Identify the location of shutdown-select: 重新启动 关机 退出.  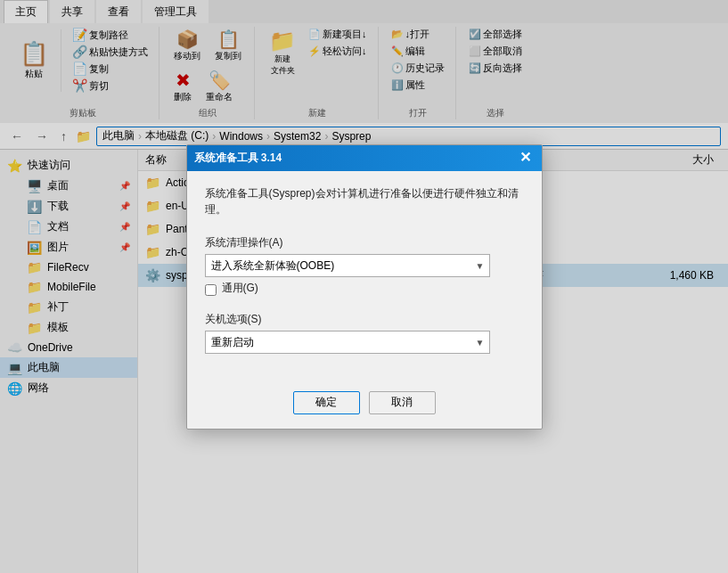
(348, 342).